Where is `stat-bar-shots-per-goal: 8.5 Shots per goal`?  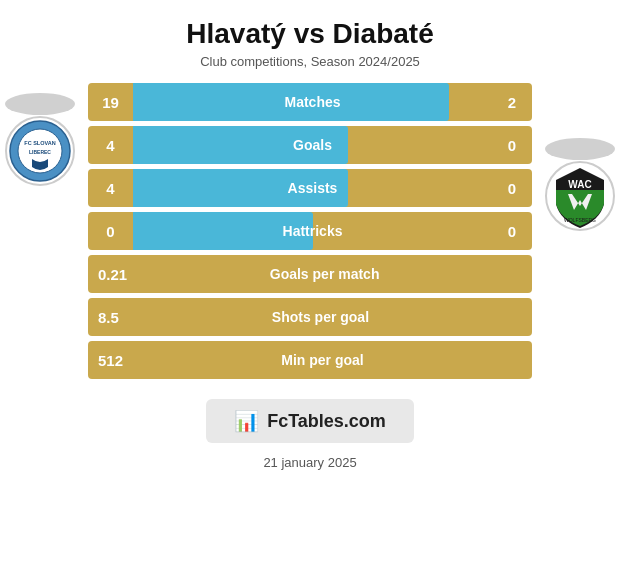
stat-bar-shots-per-goal: 8.5 Shots per goal is located at coordinates (310, 317).